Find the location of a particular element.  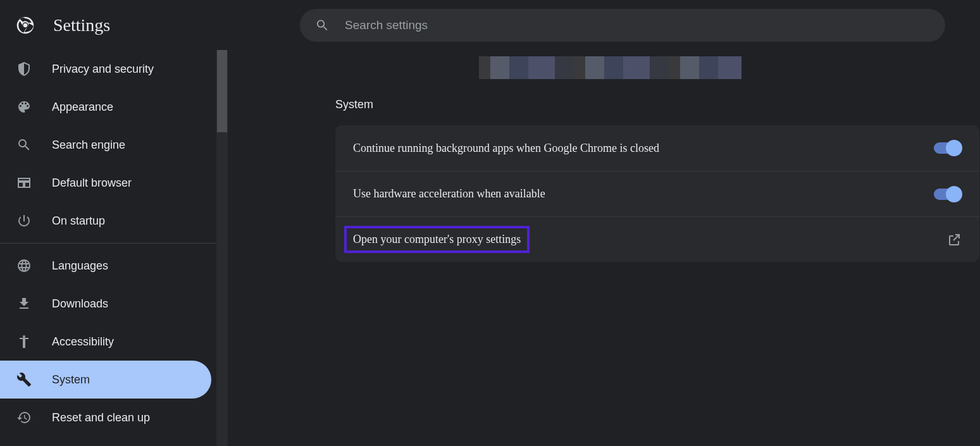

sidebar-item-label: Default browser is located at coordinates (92, 183).